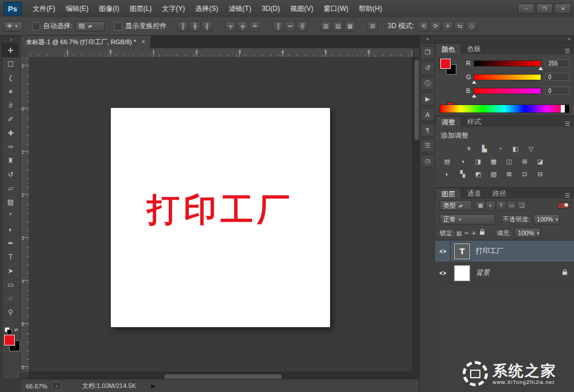 This screenshot has width=574, height=392. What do you see at coordinates (36, 26) in the screenshot?
I see `auto-select-checkbox` at bounding box center [36, 26].